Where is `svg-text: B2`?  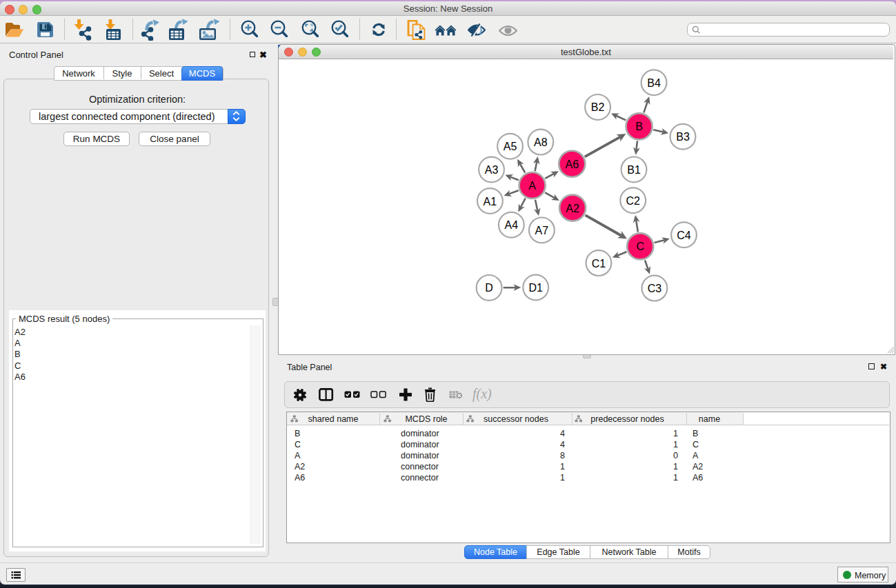 svg-text: B2 is located at coordinates (598, 108).